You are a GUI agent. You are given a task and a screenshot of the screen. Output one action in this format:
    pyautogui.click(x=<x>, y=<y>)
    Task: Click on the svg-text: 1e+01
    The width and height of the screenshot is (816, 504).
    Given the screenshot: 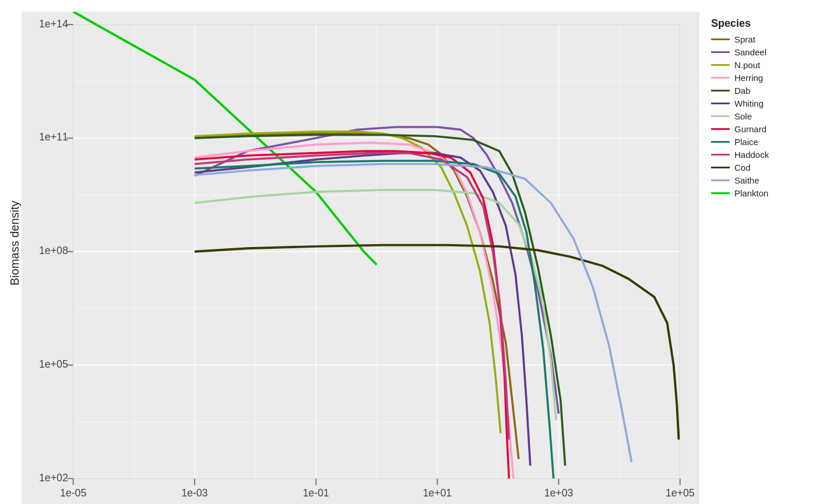 What is the action you would take?
    pyautogui.click(x=437, y=493)
    